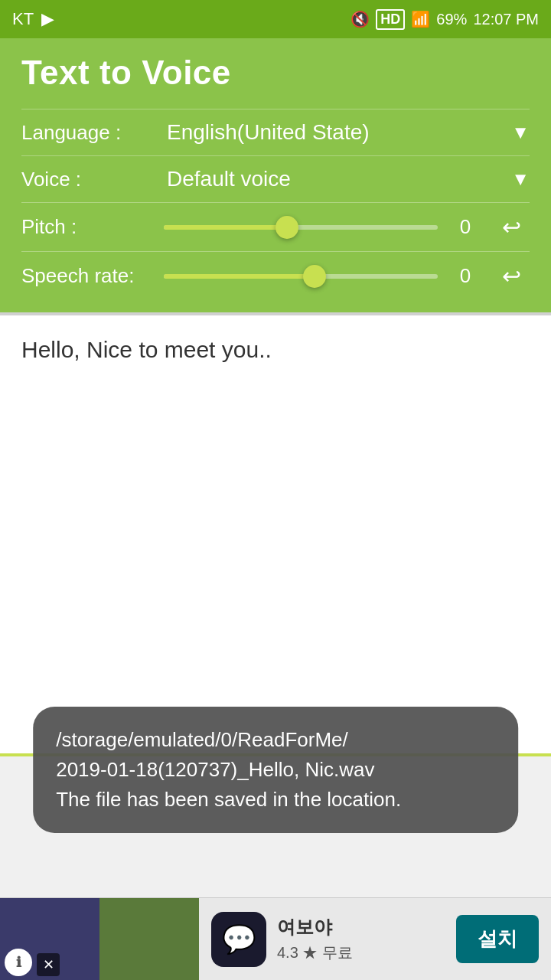 The width and height of the screenshot is (551, 980). What do you see at coordinates (48, 965) in the screenshot?
I see `ad-close-icon: ✕` at bounding box center [48, 965].